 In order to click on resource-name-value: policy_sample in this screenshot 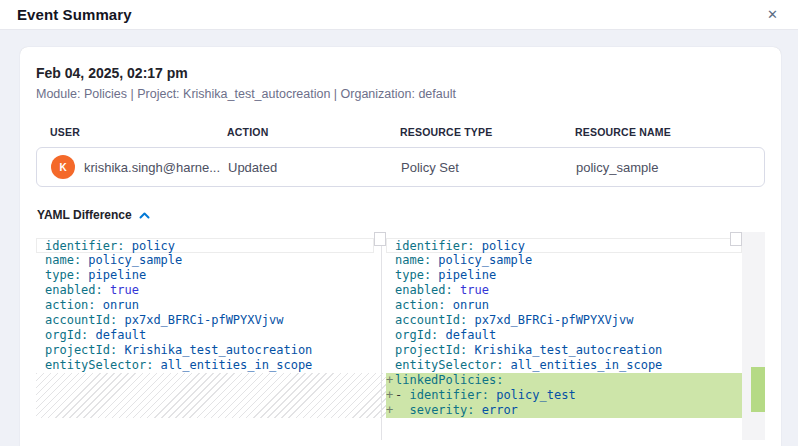, I will do `click(663, 168)`.